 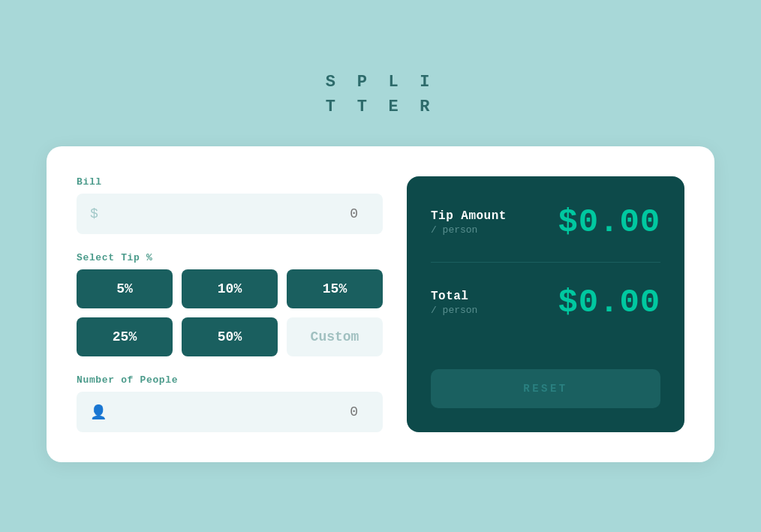 What do you see at coordinates (454, 303) in the screenshot?
I see `total-label-group: Total / person` at bounding box center [454, 303].